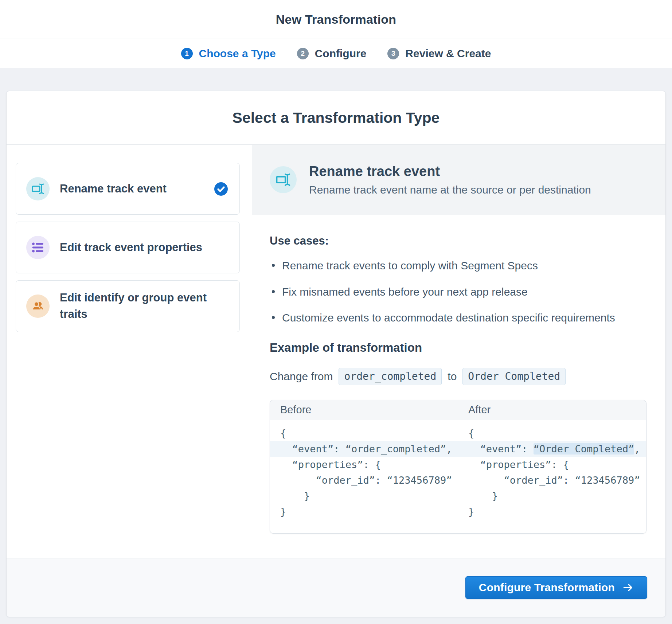 This screenshot has width=672, height=624. I want to click on step-configure: 2 Configure, so click(332, 54).